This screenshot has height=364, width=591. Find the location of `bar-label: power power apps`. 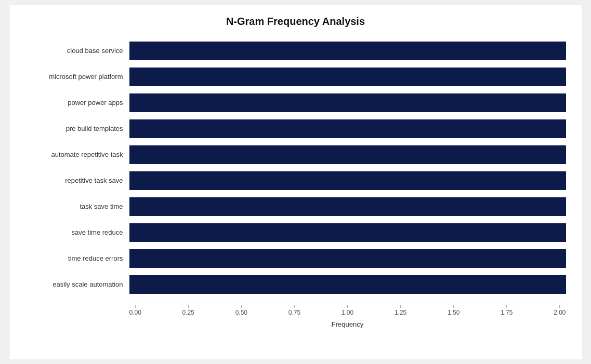

bar-label: power power apps is located at coordinates (77, 103).